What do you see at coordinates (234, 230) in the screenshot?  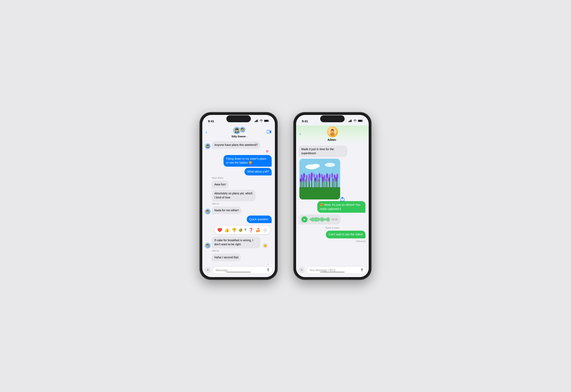 I see `reaction-thumbsdown: 👎` at bounding box center [234, 230].